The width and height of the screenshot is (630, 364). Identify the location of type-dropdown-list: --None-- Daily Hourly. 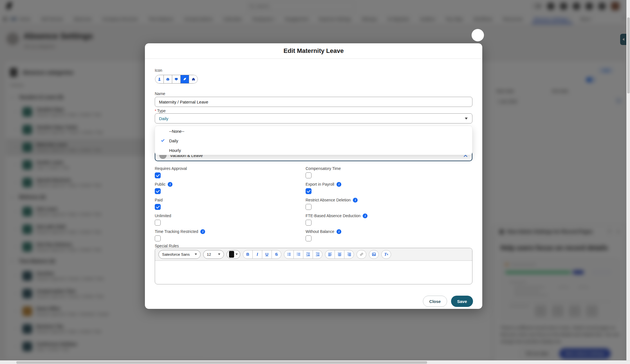
(313, 140).